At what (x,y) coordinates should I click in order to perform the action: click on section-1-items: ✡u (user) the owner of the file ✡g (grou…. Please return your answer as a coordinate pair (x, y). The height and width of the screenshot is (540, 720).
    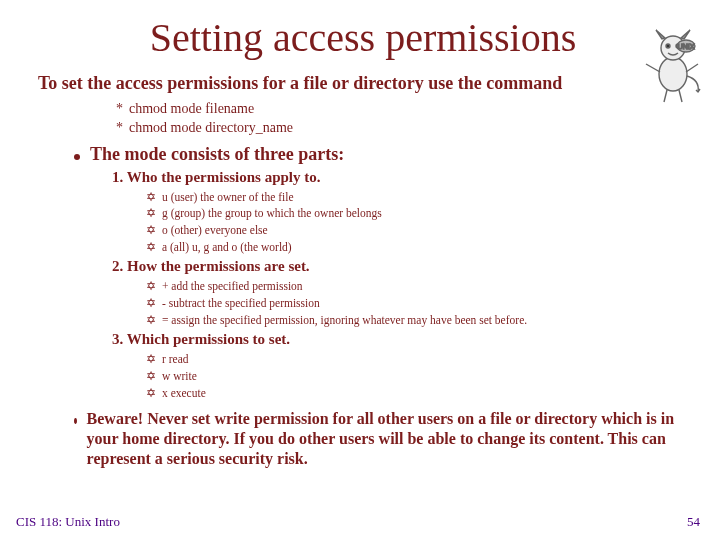
    Looking at the image, I should click on (363, 222).